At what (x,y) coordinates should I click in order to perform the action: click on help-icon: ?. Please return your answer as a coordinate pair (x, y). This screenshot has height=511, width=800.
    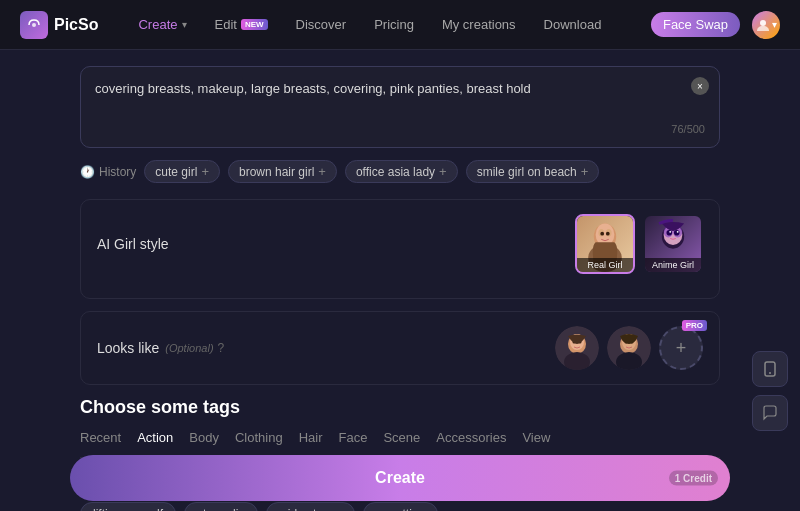
    Looking at the image, I should click on (222, 348).